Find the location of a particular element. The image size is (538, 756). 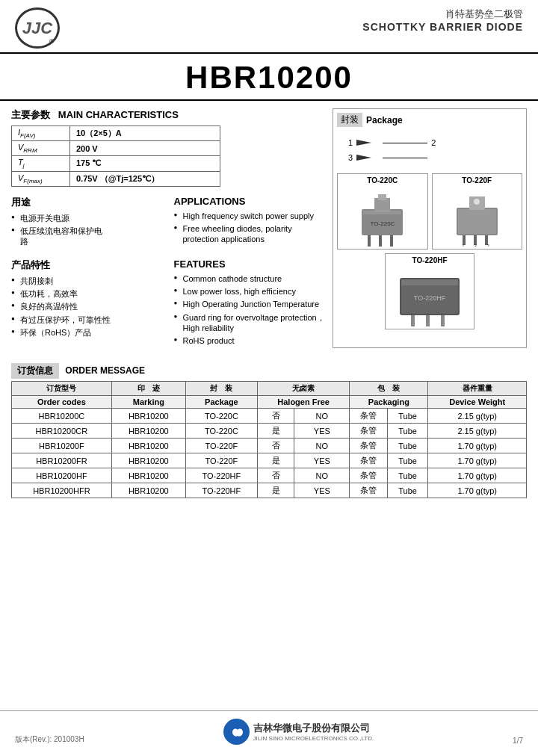

order-section-header: 订货信息 ORDER MESSAGE is located at coordinates (269, 372).